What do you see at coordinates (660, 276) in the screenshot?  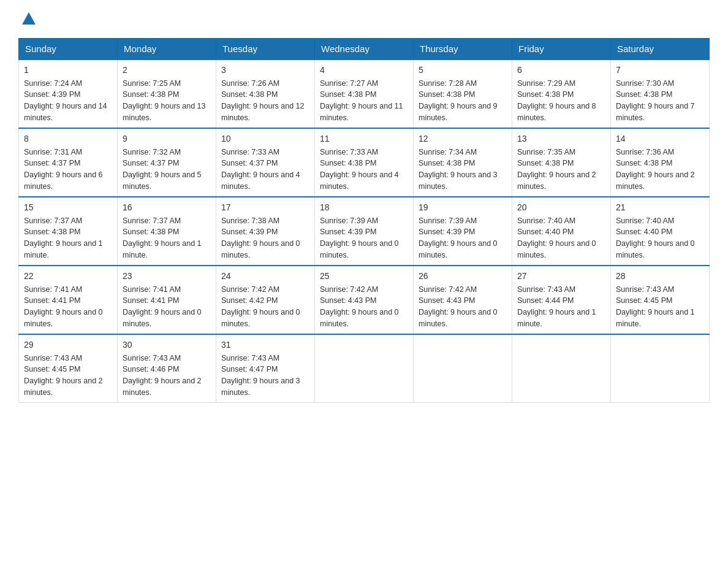 I see `day-number: 28` at bounding box center [660, 276].